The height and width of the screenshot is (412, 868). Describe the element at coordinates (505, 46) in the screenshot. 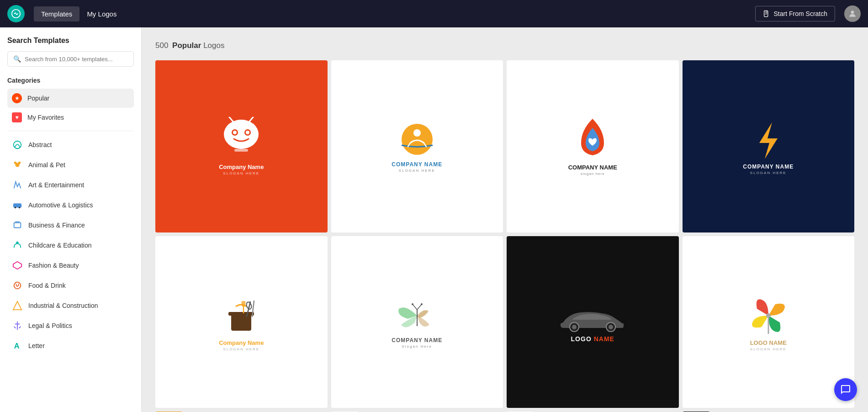

I see `content-header: 500 Popular Logos` at that location.